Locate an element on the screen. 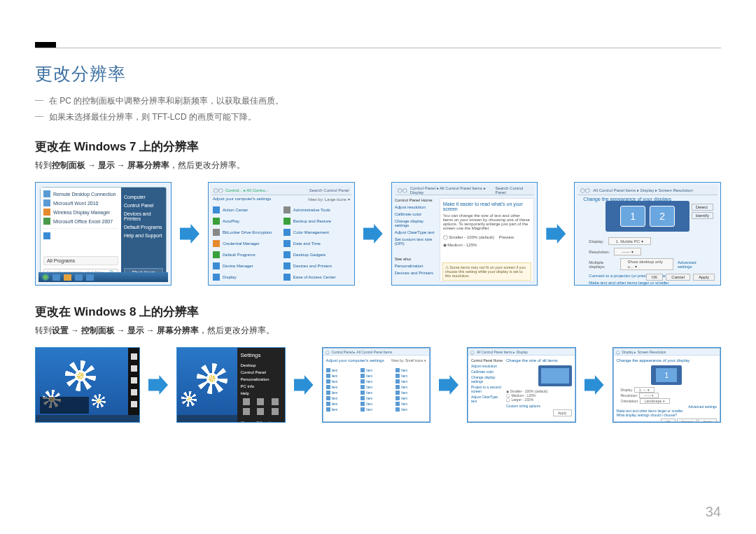 This screenshot has height=534, width=756. section-tab is located at coordinates (46, 45).